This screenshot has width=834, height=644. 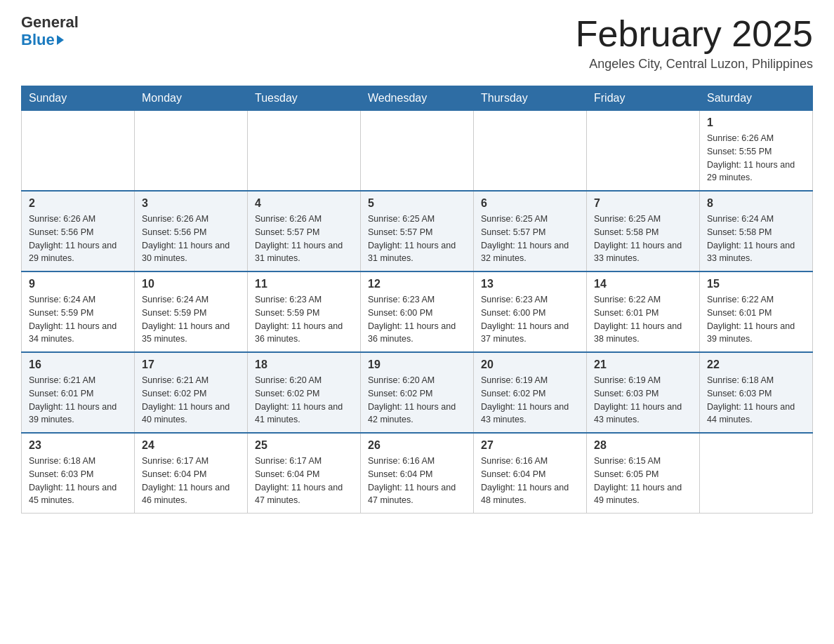 What do you see at coordinates (78, 203) in the screenshot?
I see `day-number: 2` at bounding box center [78, 203].